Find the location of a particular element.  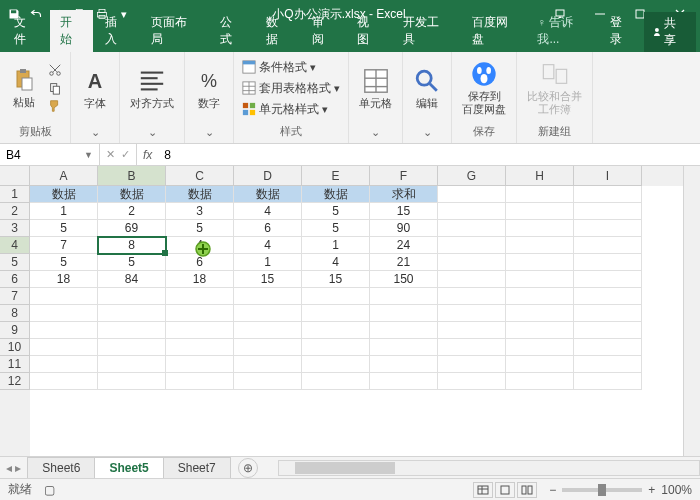

column-header: E is located at coordinates (336, 176).